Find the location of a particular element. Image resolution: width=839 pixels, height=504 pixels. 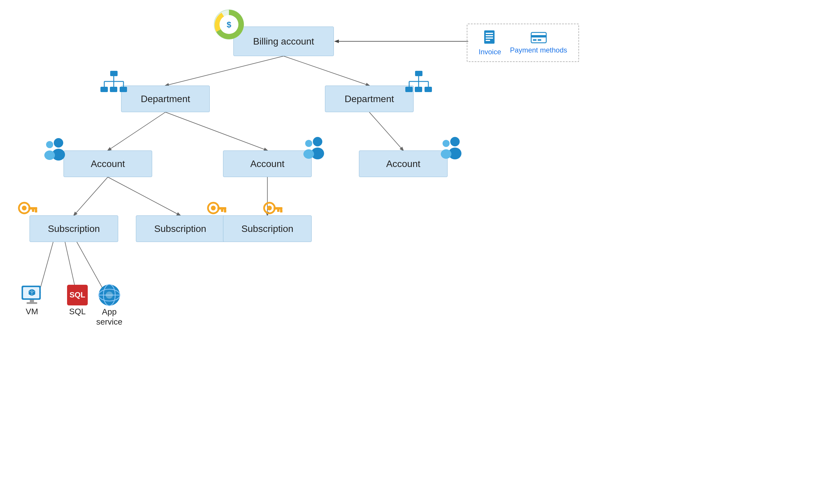

account2-box: Account is located at coordinates (267, 164).